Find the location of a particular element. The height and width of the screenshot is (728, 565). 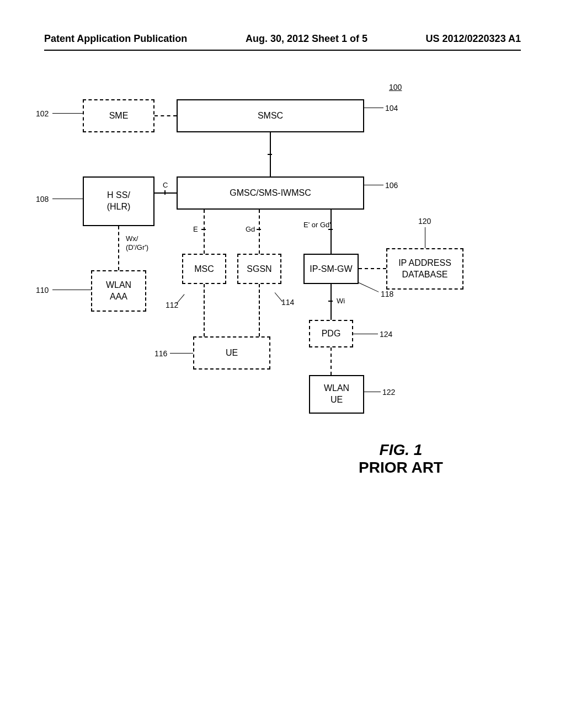

interface-c: C is located at coordinates (166, 185).